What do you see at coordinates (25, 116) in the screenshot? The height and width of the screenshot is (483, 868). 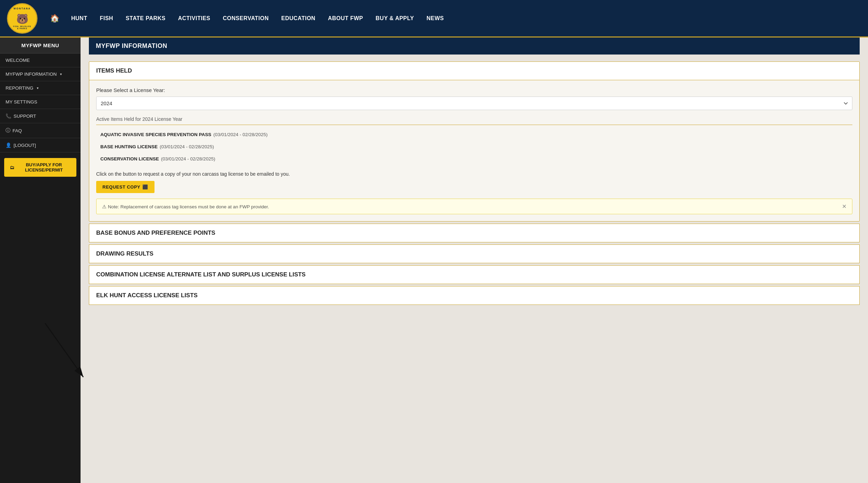 I see `sidebar-label-support: SUPPORT` at bounding box center [25, 116].